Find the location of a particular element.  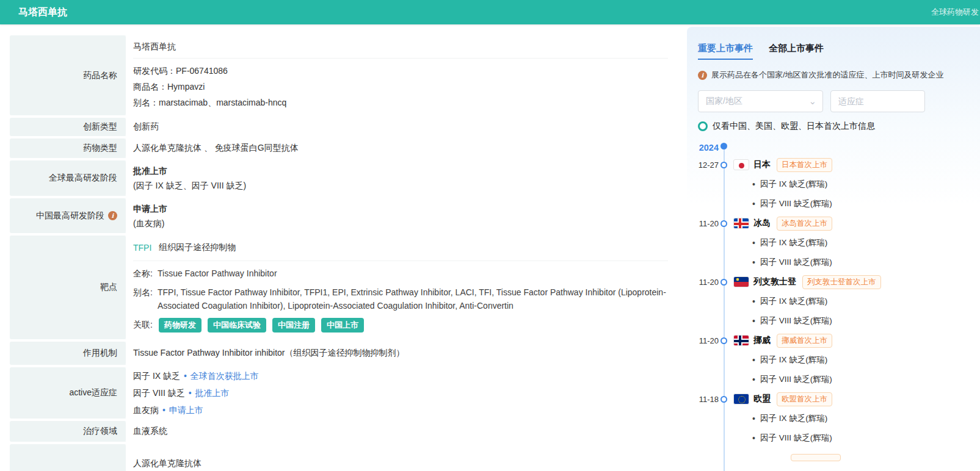

next-entry-tag-partial is located at coordinates (816, 458).